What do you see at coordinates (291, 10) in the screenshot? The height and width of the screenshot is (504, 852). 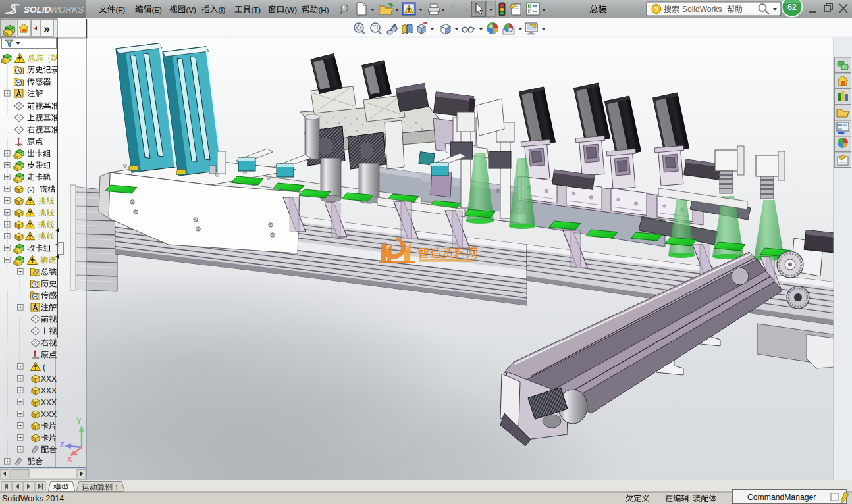 I see `svg-text: (W)` at bounding box center [291, 10].